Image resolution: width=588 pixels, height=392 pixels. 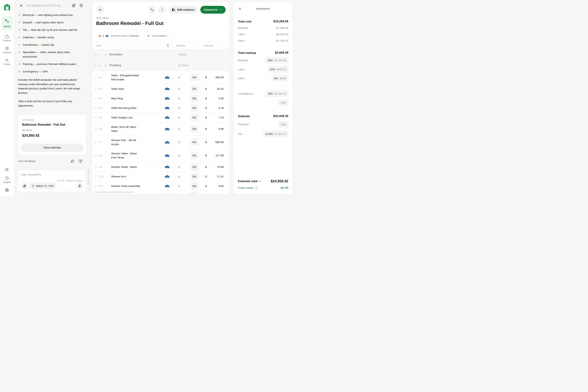 I want to click on group-row-plumbing: 2Plumbing21 items, so click(x=161, y=66).